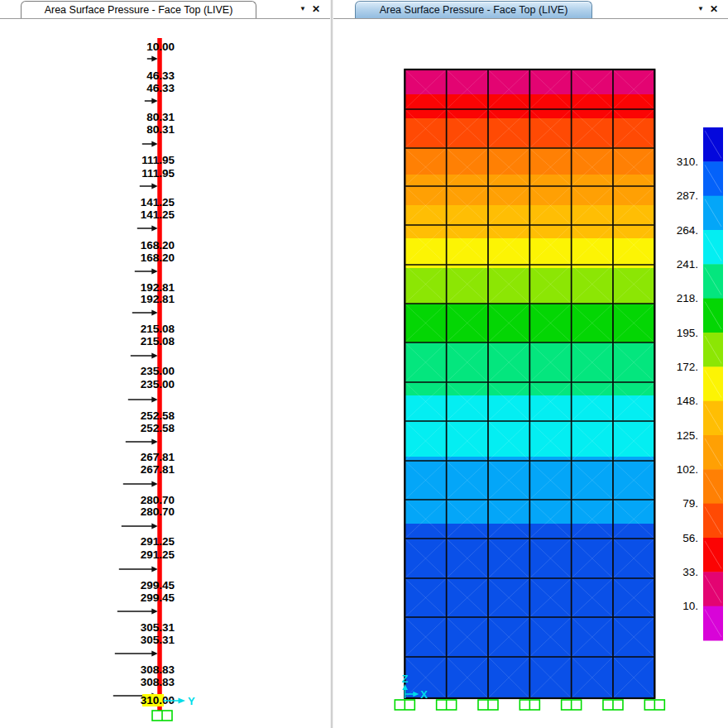  What do you see at coordinates (687, 195) in the screenshot?
I see `legend-label: 287.` at bounding box center [687, 195].